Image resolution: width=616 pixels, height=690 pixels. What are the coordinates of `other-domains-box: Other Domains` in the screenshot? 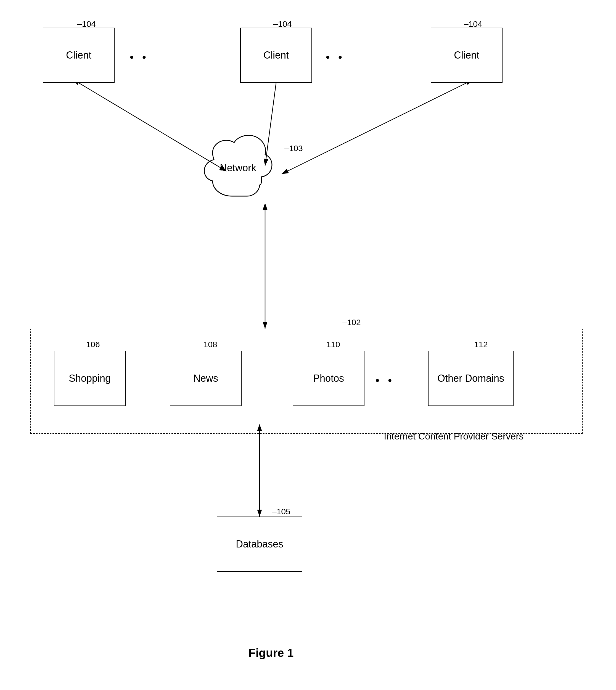 It's located at (470, 379).